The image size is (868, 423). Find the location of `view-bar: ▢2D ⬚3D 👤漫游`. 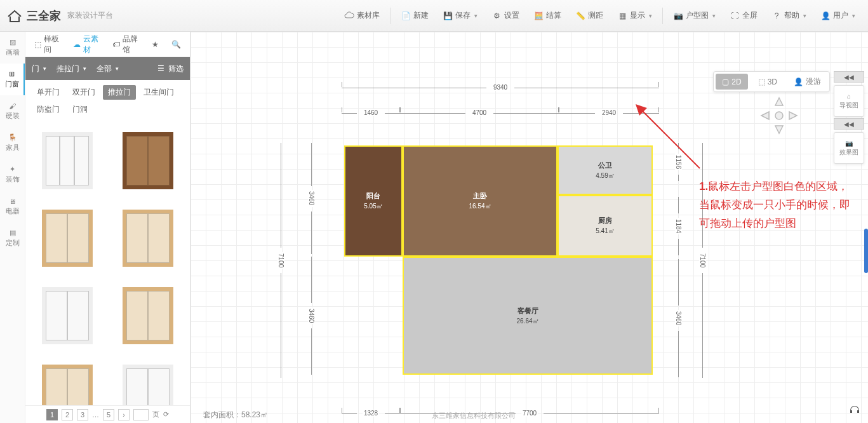

view-bar: ▢2D ⬚3D 👤漫游 is located at coordinates (771, 81).